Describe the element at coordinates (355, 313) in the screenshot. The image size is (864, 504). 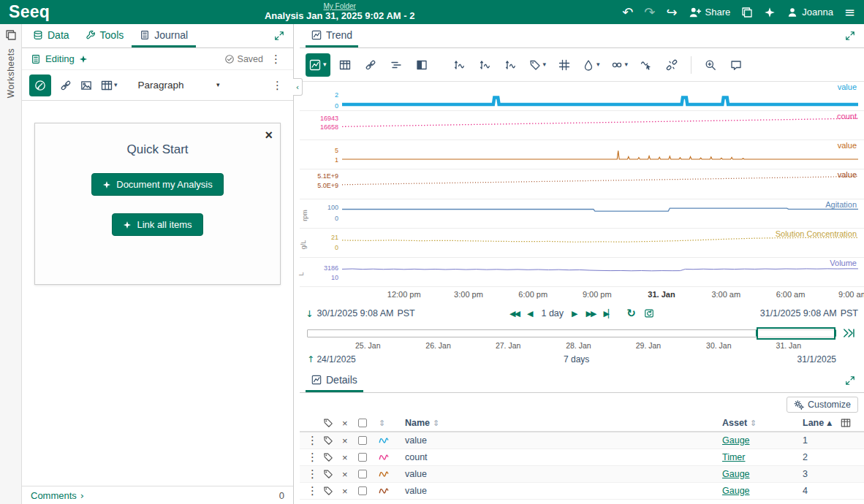
I see `display-range-start: 30/1/2025 9:08 AM` at that location.